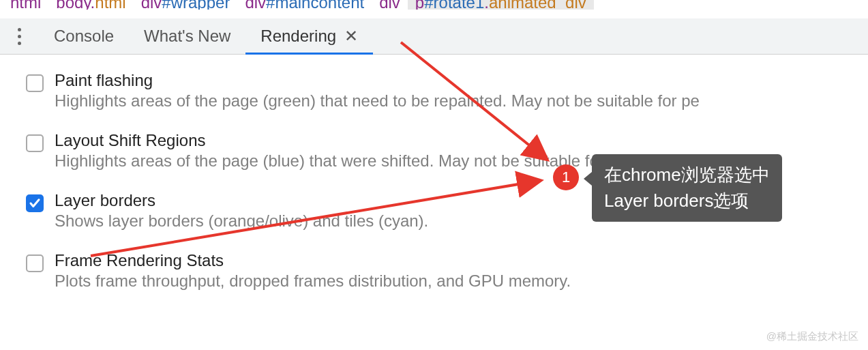 The height and width of the screenshot is (350, 868). Describe the element at coordinates (461, 141) in the screenshot. I see `option-title: Layout Shift Regions` at that location.